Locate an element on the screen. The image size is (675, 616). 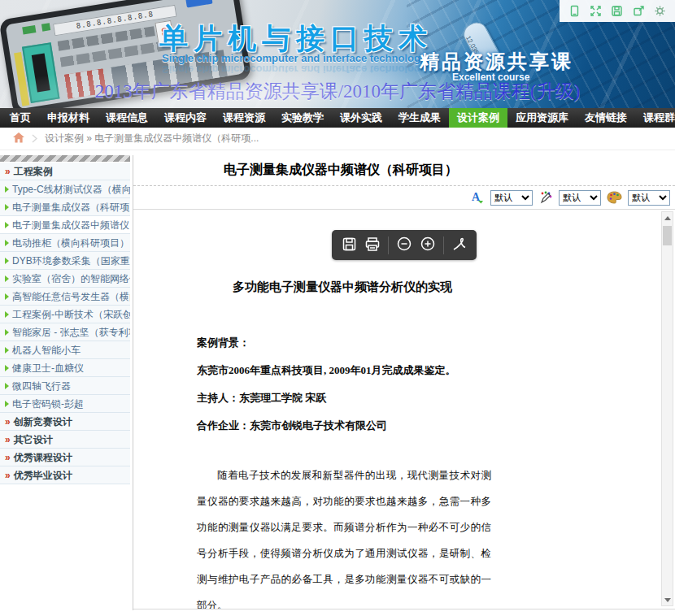
pdf-button is located at coordinates (459, 245).